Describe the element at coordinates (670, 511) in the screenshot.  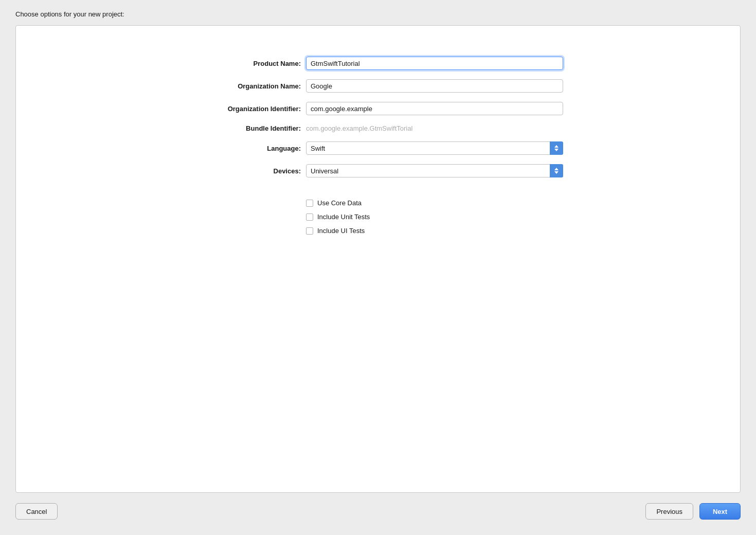
I see `previous-button: Previous` at that location.